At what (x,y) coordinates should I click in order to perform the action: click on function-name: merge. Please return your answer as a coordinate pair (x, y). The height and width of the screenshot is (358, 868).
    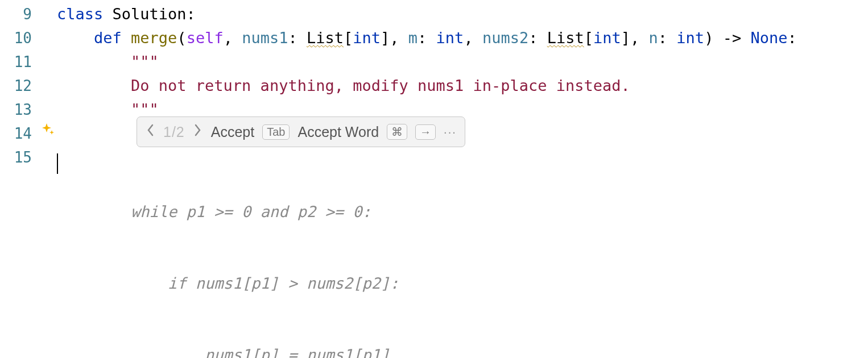
    Looking at the image, I should click on (154, 38).